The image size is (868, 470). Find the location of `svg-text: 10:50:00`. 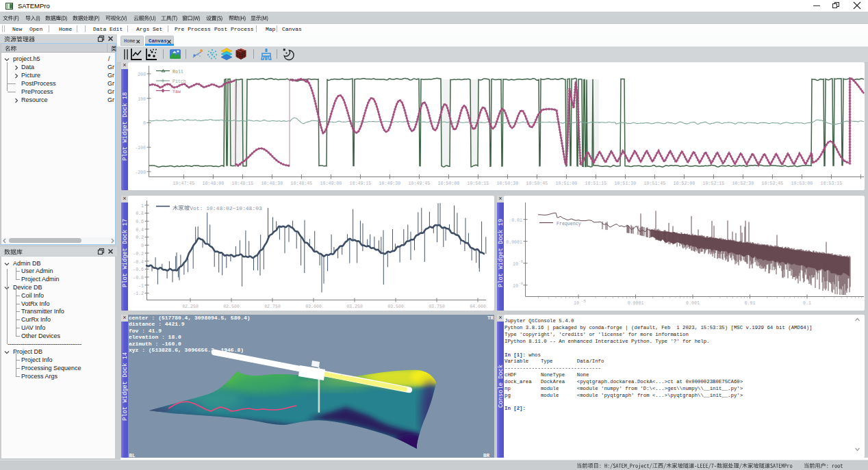

svg-text: 10:50:00 is located at coordinates (449, 183).